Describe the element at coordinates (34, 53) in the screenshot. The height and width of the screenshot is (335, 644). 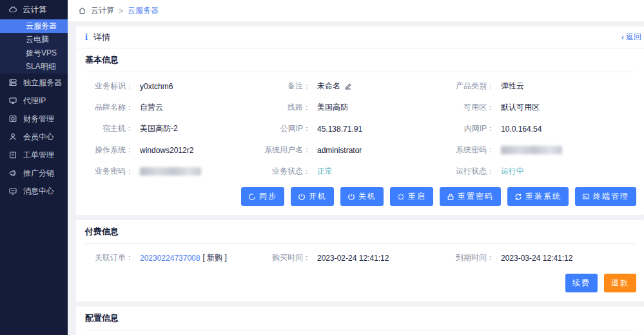
I see `sidebar-item-dialup-vps: 拨号VPS` at that location.